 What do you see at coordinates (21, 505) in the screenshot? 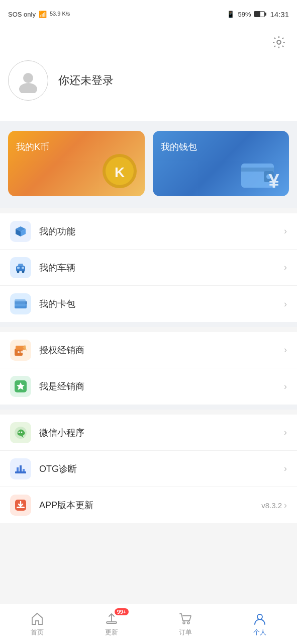
I see `app-icon-wrap` at bounding box center [21, 505].